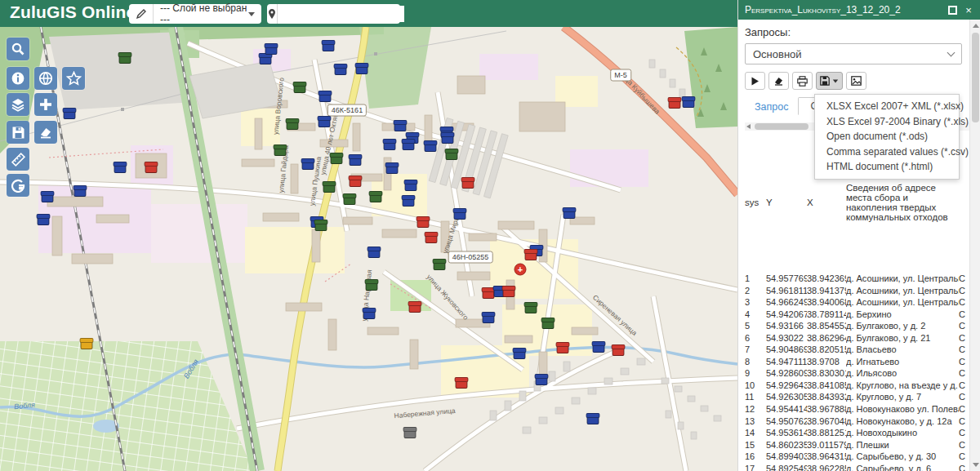 The image size is (980, 471). What do you see at coordinates (18, 185) in the screenshot?
I see `route-tool-button` at bounding box center [18, 185].